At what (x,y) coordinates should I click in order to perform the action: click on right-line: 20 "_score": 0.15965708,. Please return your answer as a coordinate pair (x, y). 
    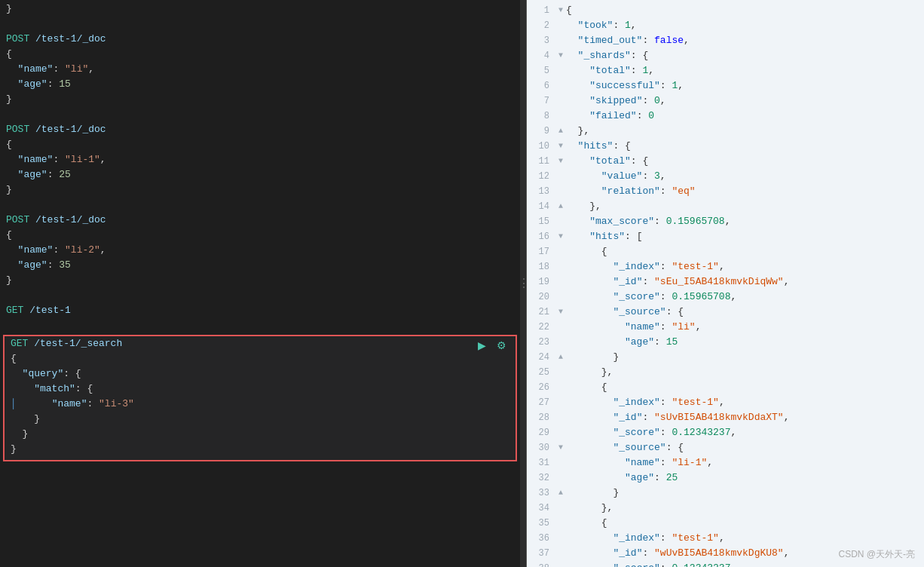
    Looking at the image, I should click on (725, 297).